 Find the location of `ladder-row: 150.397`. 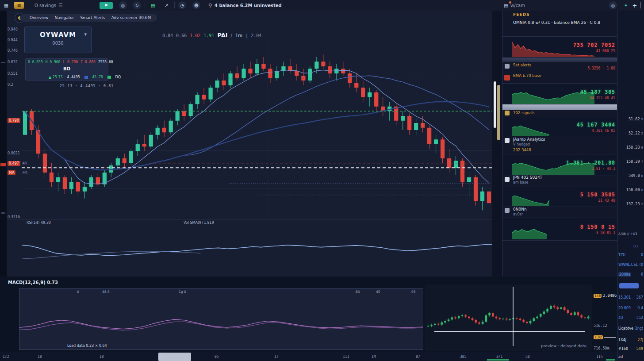

ladder-row: 150.397 is located at coordinates (630, 161).